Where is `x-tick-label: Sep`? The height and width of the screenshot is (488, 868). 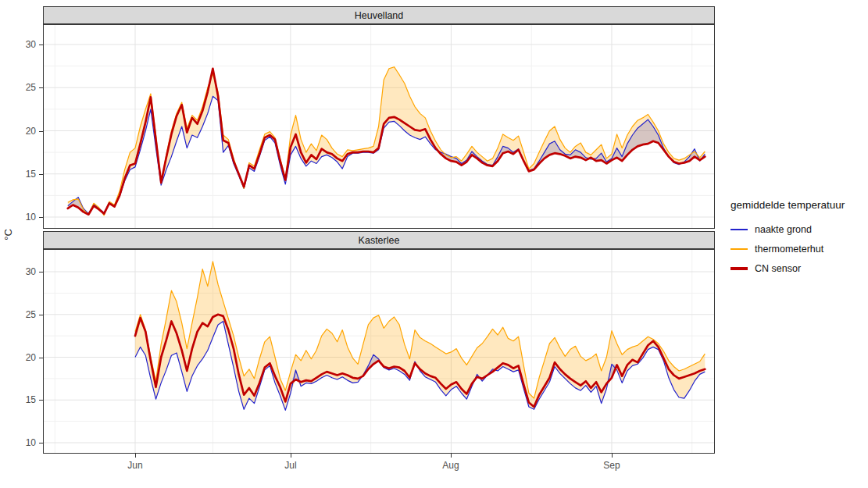 x-tick-label: Sep is located at coordinates (612, 465).